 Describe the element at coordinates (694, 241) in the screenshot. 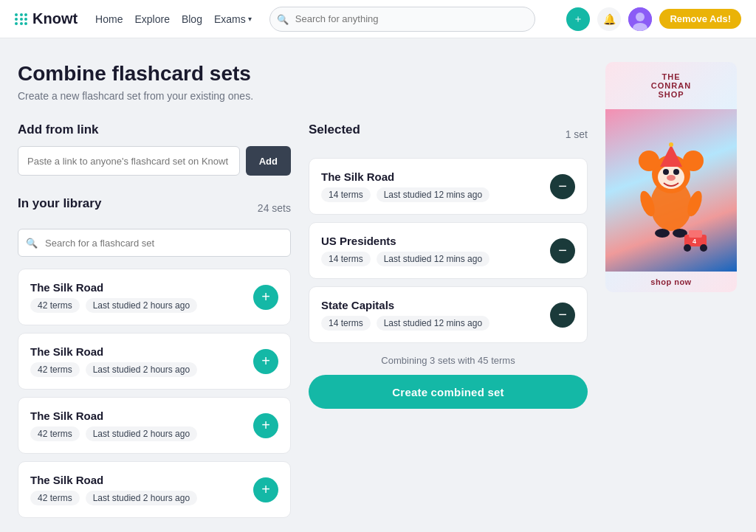

I see `svg-text: 4` at that location.